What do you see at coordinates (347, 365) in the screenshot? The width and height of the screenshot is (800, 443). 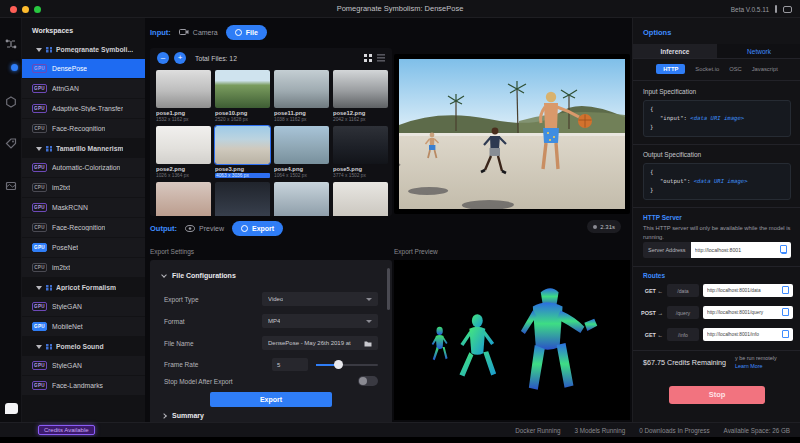 I see `frame-rate-slider` at bounding box center [347, 365].